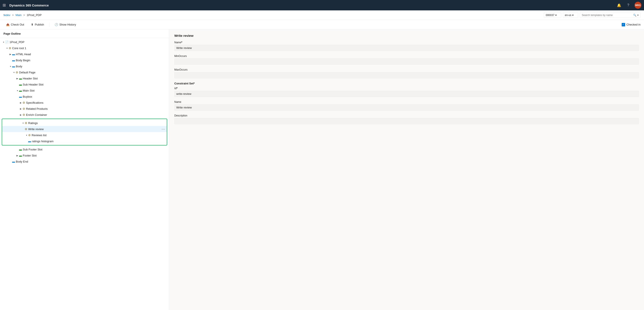 Image resolution: width=644 pixels, height=310 pixels. What do you see at coordinates (619, 5) in the screenshot?
I see `notifications-icon: 🔔` at bounding box center [619, 5].